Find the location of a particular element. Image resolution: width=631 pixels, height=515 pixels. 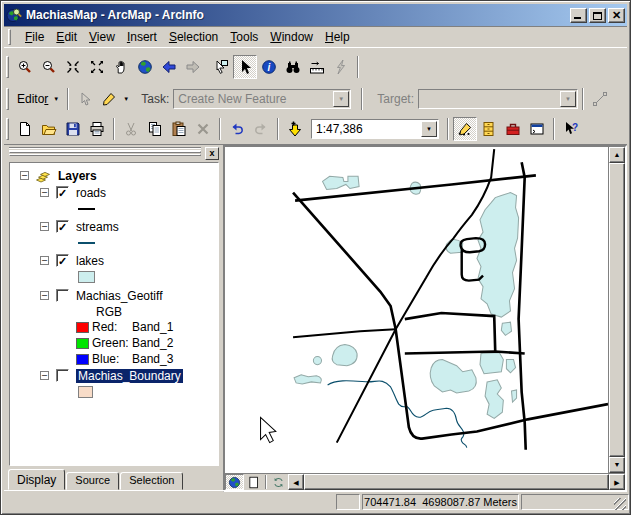

pan-button is located at coordinates (121, 67).